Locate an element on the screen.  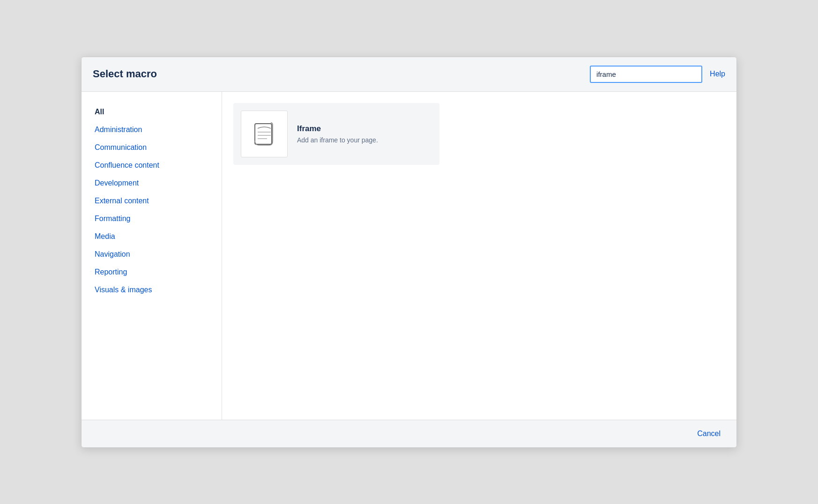
sidebar-item-formatting: Formatting is located at coordinates (152, 219).